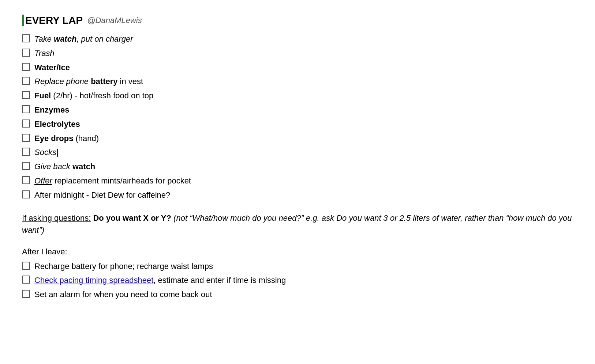 The width and height of the screenshot is (595, 364). What do you see at coordinates (298, 195) in the screenshot?
I see `list-item: After midnight - Diet Dew for caffeine?` at bounding box center [298, 195].